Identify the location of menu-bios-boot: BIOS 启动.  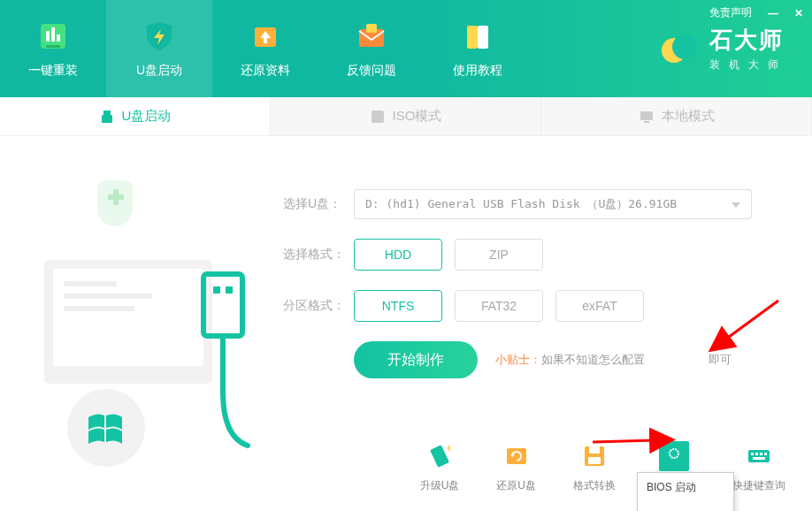
(686, 488).